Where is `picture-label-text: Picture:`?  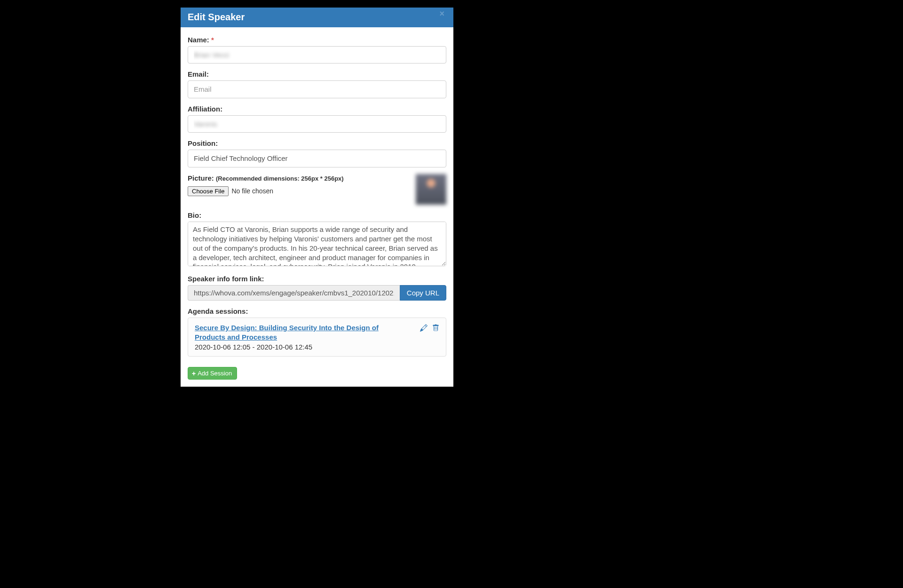
picture-label-text: Picture: is located at coordinates (201, 178).